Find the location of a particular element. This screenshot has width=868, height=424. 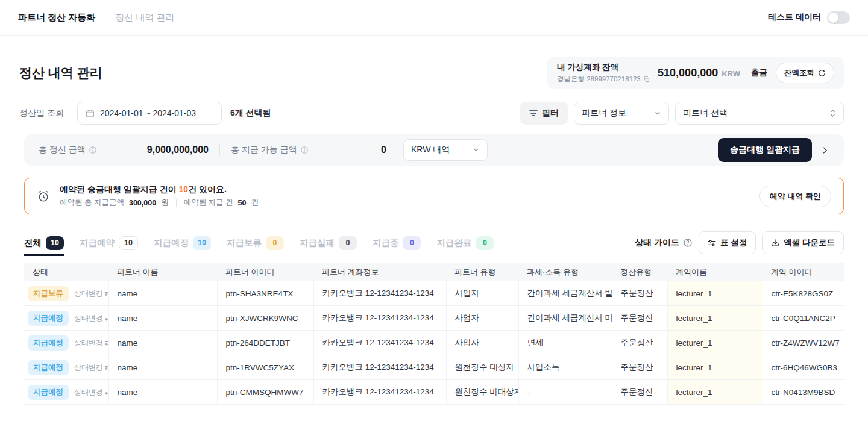

alert-message-suffix: 건 있어요. is located at coordinates (207, 189).